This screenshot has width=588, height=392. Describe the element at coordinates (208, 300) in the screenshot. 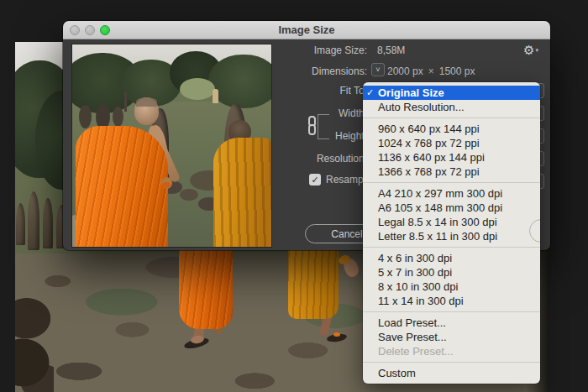

I see `photo-monk-left-lower` at that location.